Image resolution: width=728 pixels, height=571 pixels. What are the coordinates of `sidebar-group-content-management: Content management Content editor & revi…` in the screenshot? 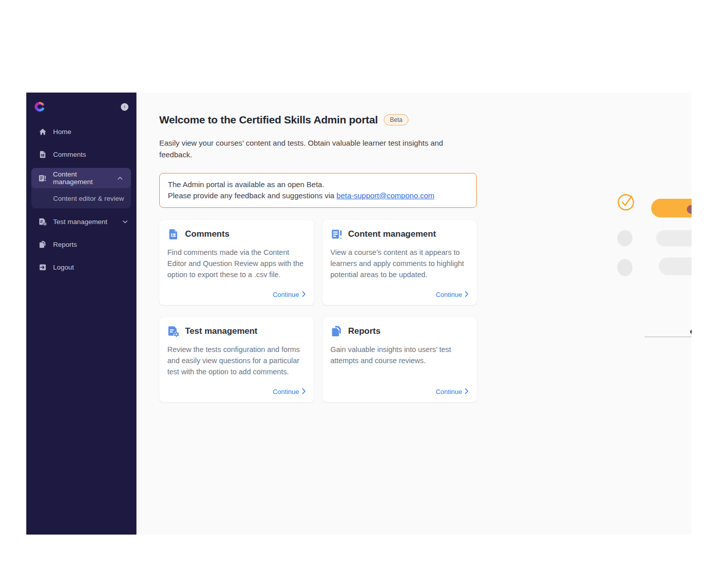 It's located at (81, 188).